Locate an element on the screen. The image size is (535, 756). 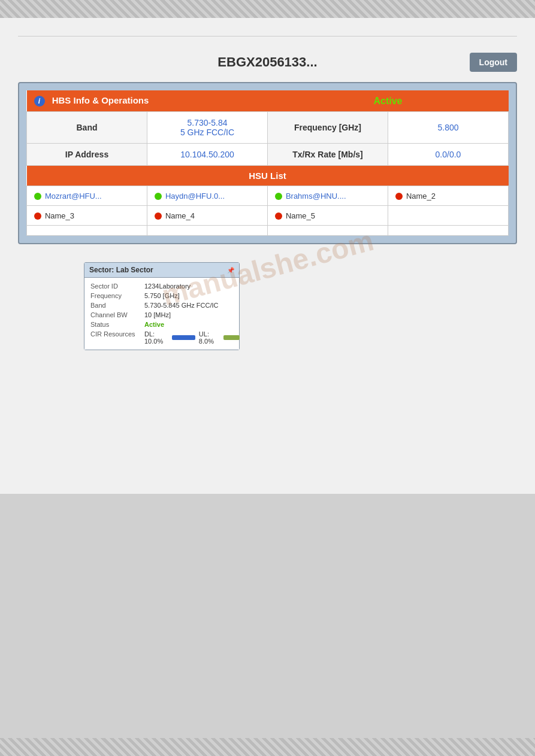
top-stripe is located at coordinates (267, 9).